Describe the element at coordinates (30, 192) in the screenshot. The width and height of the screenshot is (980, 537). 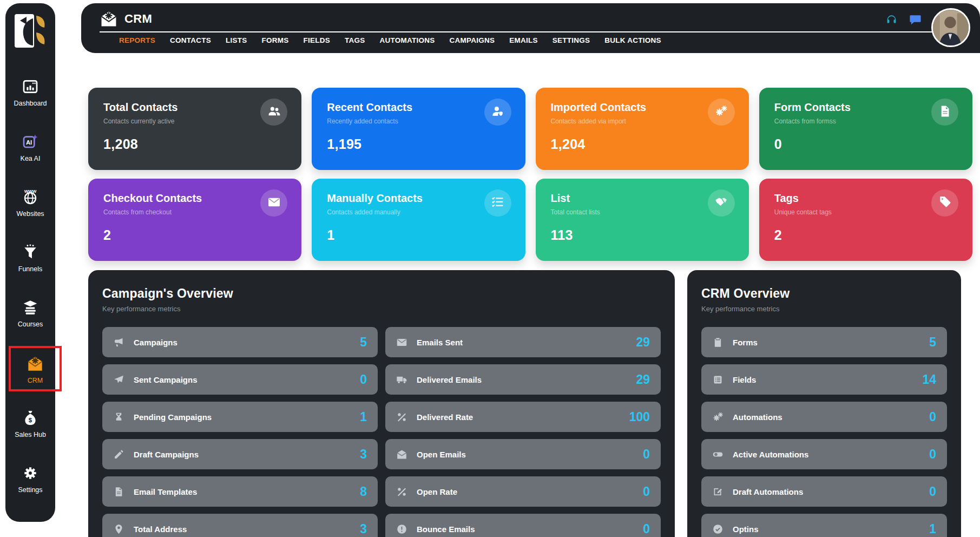
I see `svg-text: WWW` at that location.